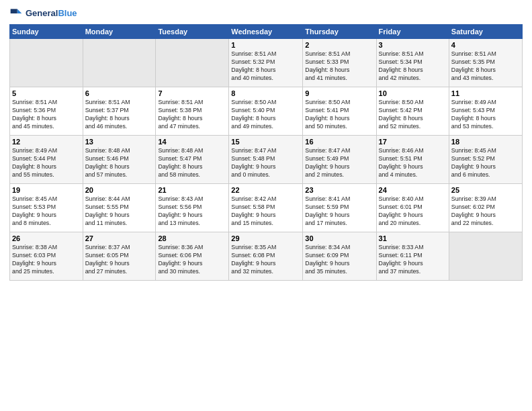  Describe the element at coordinates (486, 212) in the screenshot. I see `day-info: Sunrise: 8:39 AM Sunset: 6:02 PM Dayligh…` at that location.